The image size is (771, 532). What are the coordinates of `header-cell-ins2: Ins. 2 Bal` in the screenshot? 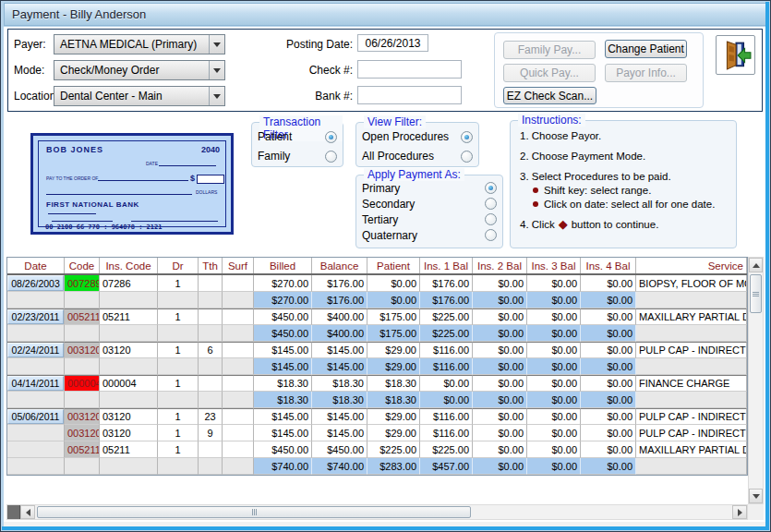 It's located at (500, 266).